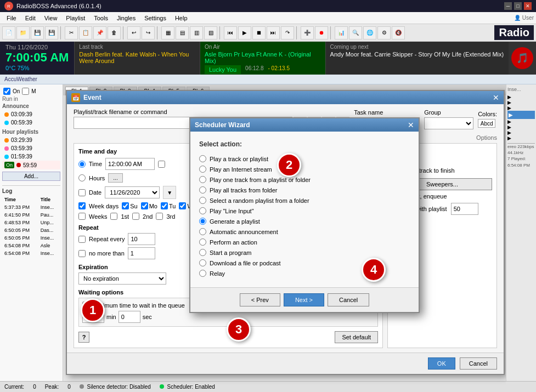 This screenshot has height=392, width=536. What do you see at coordinates (31, 207) in the screenshot?
I see `log-row-1: 5:37:33 PM Inse...` at bounding box center [31, 207].